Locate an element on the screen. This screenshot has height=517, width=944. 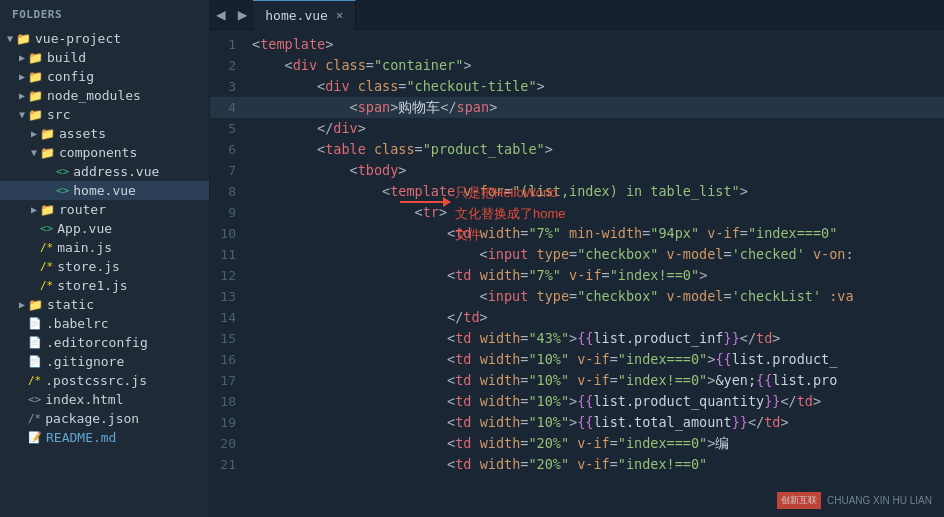
sidebar-item-label: assets is located at coordinates (82, 134).